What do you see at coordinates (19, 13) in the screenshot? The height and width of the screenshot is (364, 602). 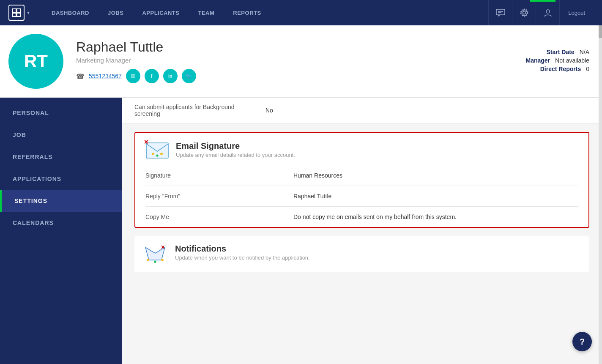 I see `logo: ▾` at bounding box center [19, 13].